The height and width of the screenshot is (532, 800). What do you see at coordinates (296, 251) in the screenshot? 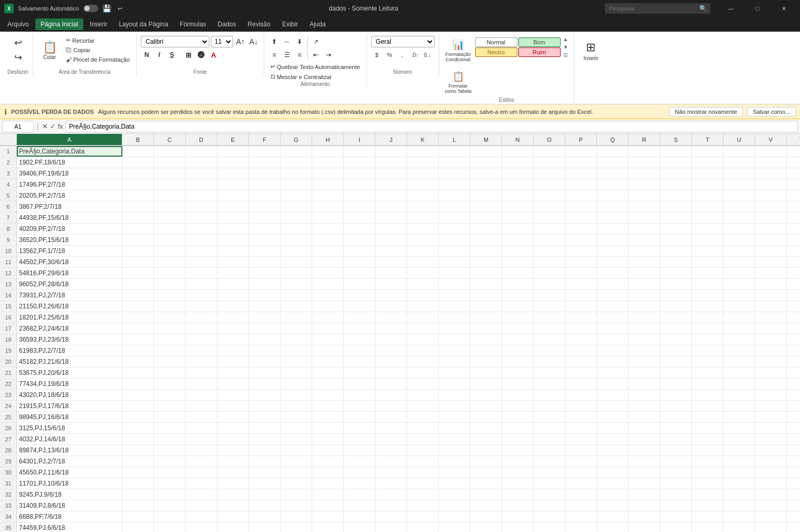
I see `cell-g10` at bounding box center [296, 251].